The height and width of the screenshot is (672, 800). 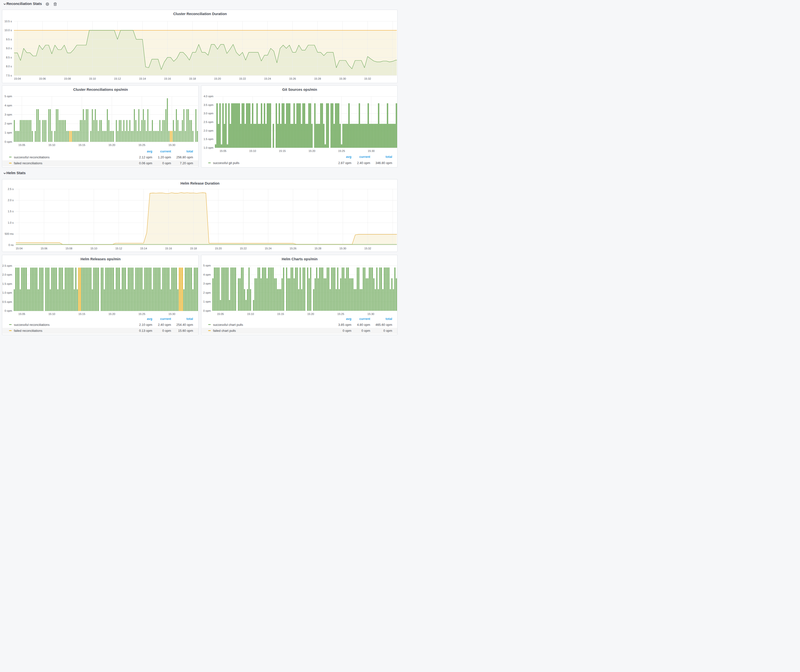 What do you see at coordinates (146, 157) in the screenshot?
I see `svg-text: 2.12 opm` at bounding box center [146, 157].